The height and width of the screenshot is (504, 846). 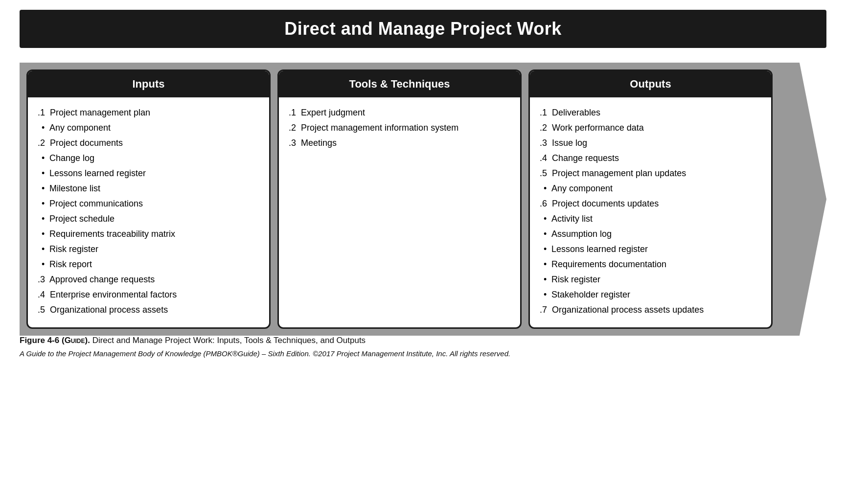 I want to click on outputs-body: .1 Deliverables .2 Work performance data…, so click(x=651, y=212).